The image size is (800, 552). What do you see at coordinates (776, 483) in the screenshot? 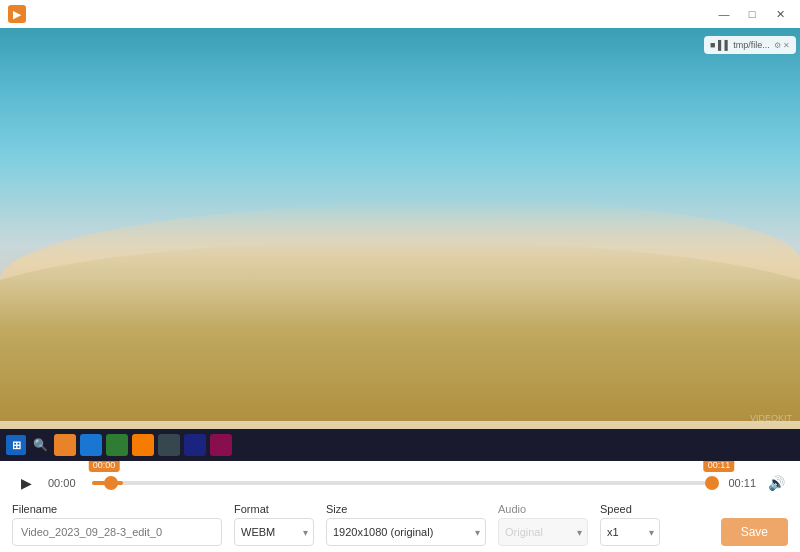
I see `volume-button: 🔊` at bounding box center [776, 483].